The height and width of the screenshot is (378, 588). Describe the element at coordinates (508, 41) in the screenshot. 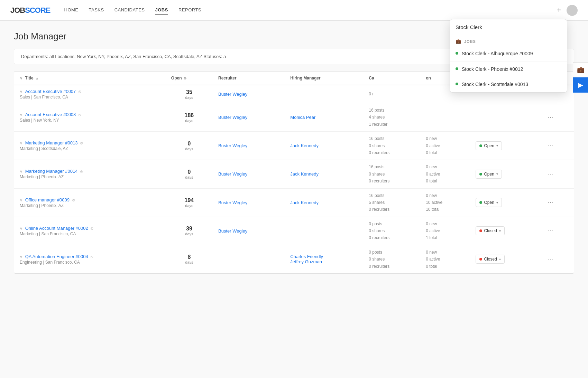

I see `dropdown-section-label: 💼 JOBS` at that location.